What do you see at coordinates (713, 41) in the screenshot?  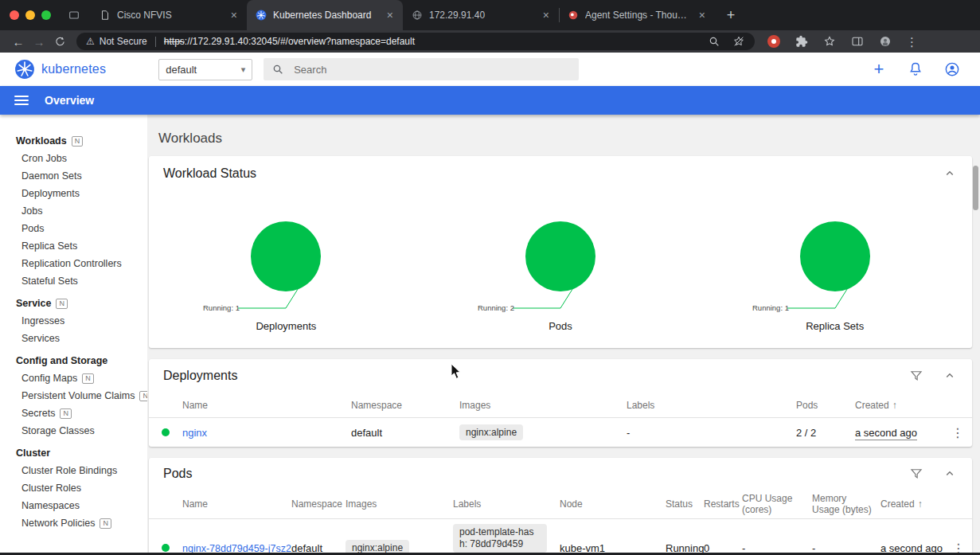 I see `search-zoom-icon` at bounding box center [713, 41].